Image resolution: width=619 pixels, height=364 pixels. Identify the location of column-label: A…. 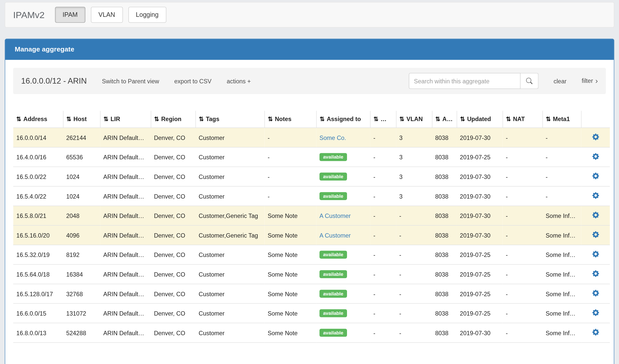
(448, 119).